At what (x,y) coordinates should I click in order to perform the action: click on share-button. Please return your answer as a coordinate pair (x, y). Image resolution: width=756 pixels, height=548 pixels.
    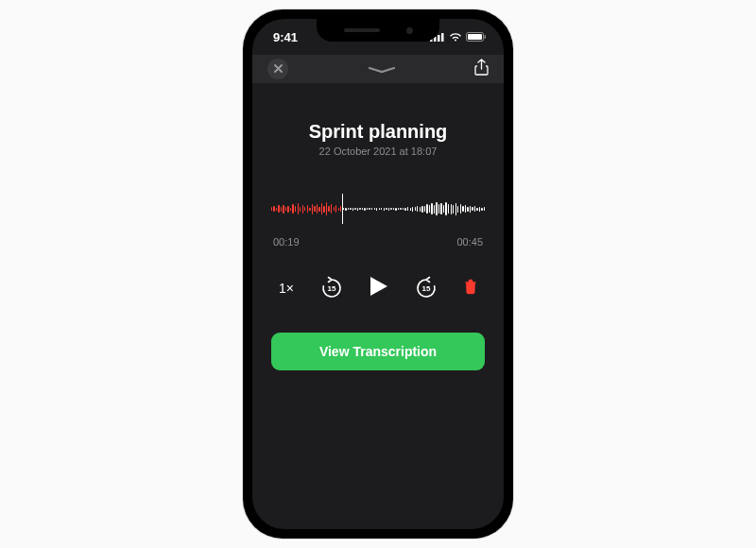
    Looking at the image, I should click on (482, 69).